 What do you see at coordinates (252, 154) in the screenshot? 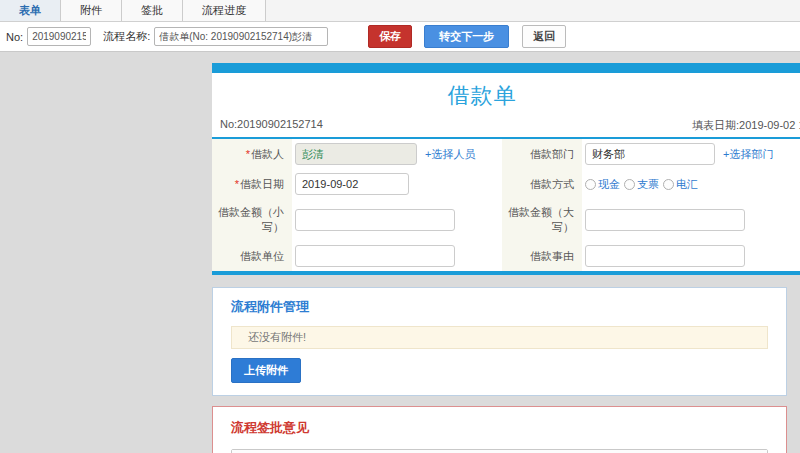
I see `borrower-label: * 借款人` at bounding box center [252, 154].